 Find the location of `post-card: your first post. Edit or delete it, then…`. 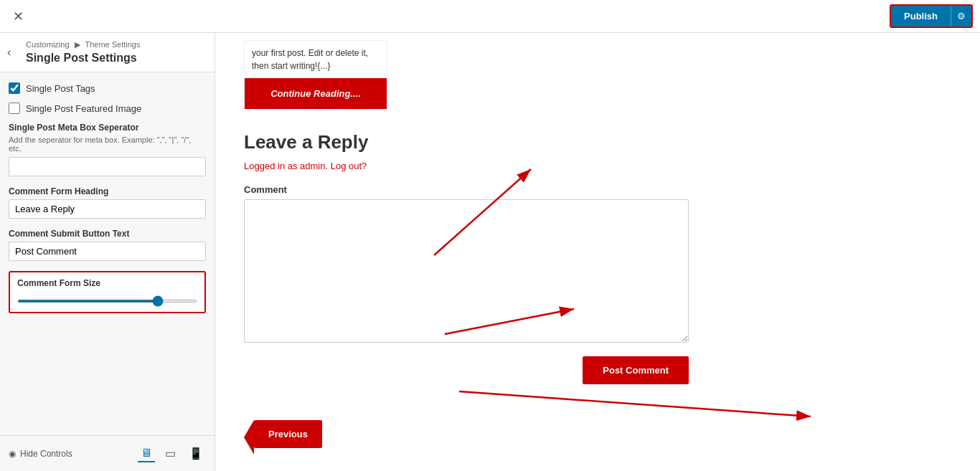

post-card: your first post. Edit or delete it, then… is located at coordinates (316, 75).